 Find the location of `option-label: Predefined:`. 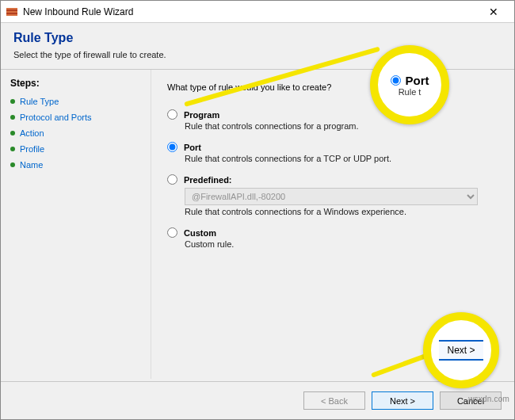

option-label: Predefined: is located at coordinates (208, 180).